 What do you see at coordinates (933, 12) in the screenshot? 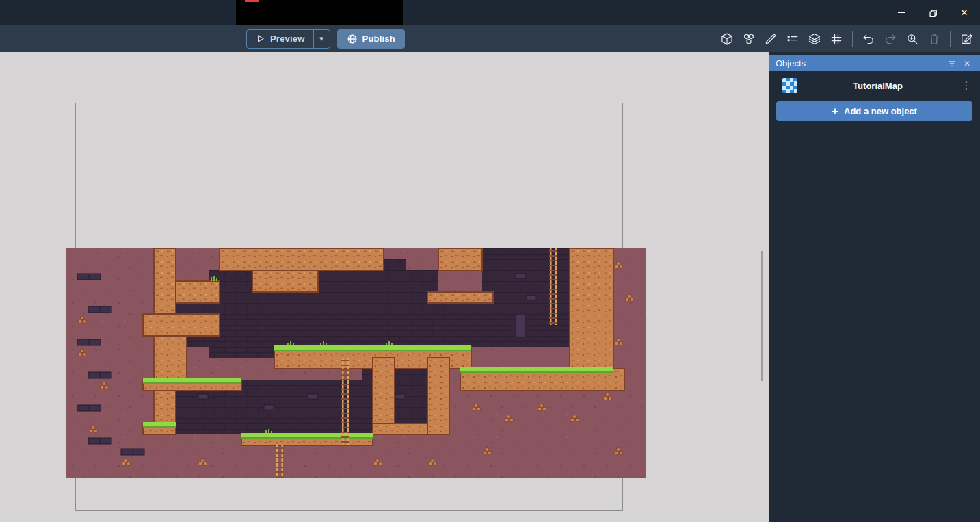
I see `restore-button` at bounding box center [933, 12].